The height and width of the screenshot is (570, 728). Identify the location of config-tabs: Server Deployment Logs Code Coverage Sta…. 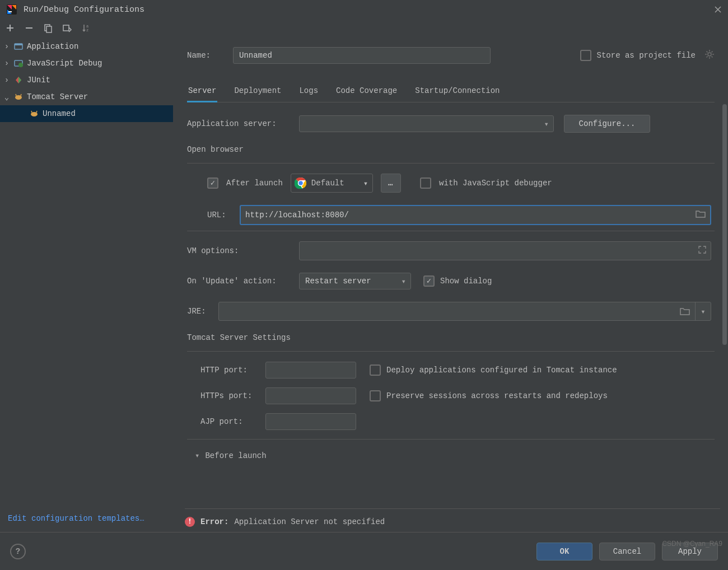
(451, 92).